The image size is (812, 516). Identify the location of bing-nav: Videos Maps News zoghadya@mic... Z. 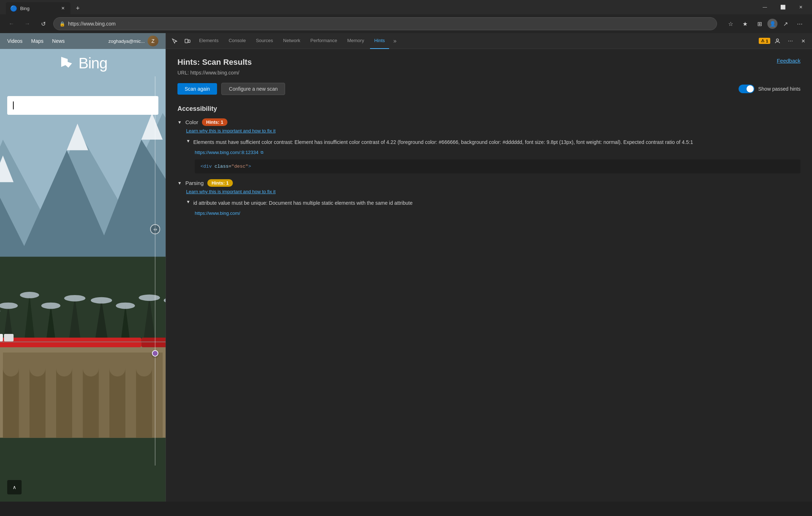
(83, 41).